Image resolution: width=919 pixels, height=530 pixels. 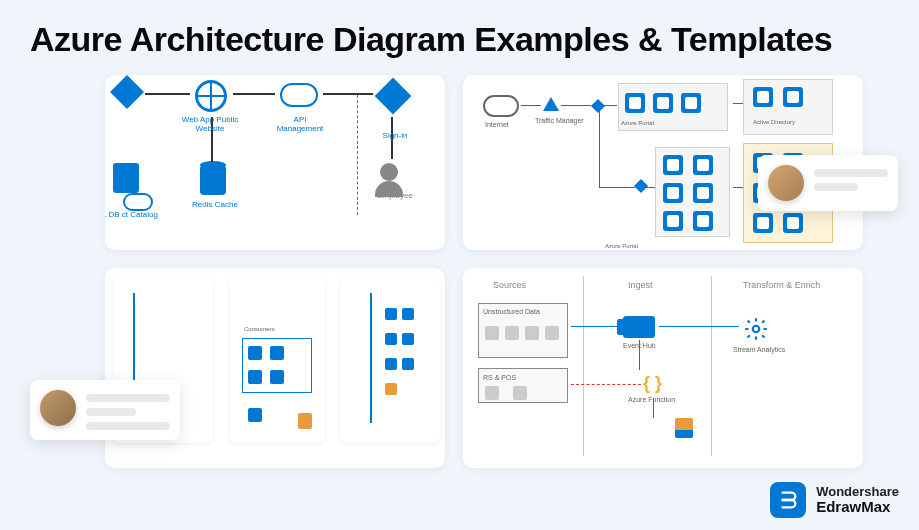 I want to click on label-consumers: Consumers, so click(x=260, y=329).